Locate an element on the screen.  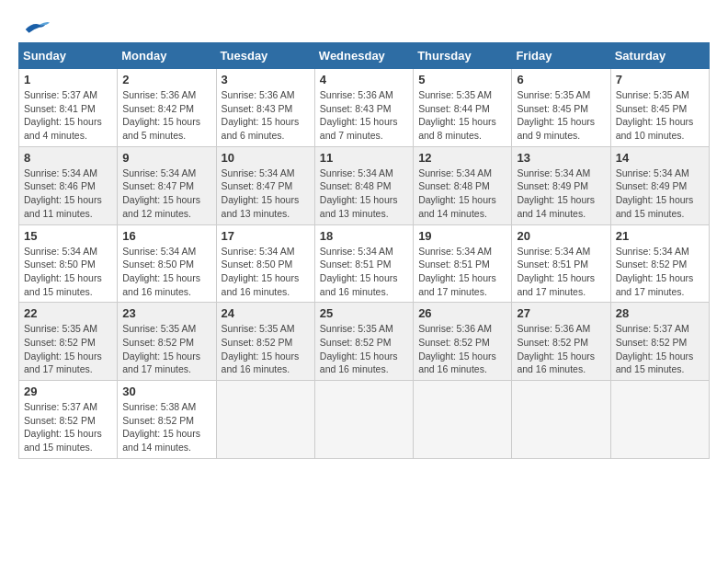
day-number: 7 is located at coordinates (660, 79).